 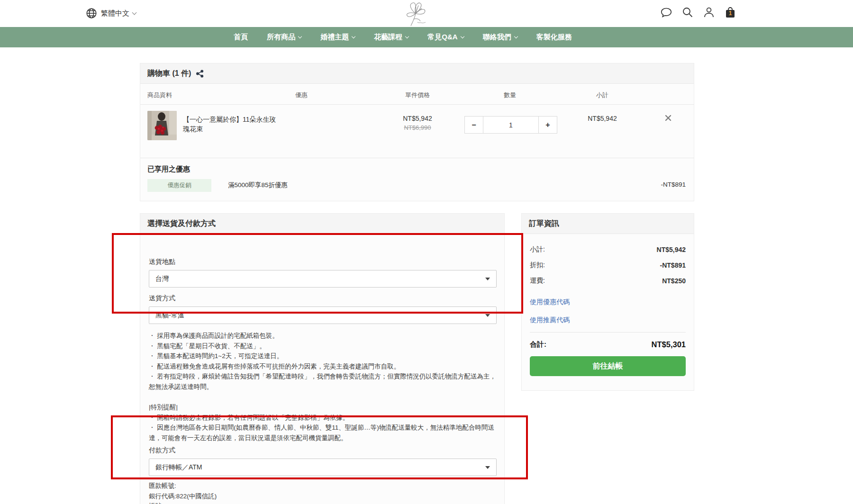 What do you see at coordinates (709, 12) in the screenshot?
I see `account-icon` at bounding box center [709, 12].